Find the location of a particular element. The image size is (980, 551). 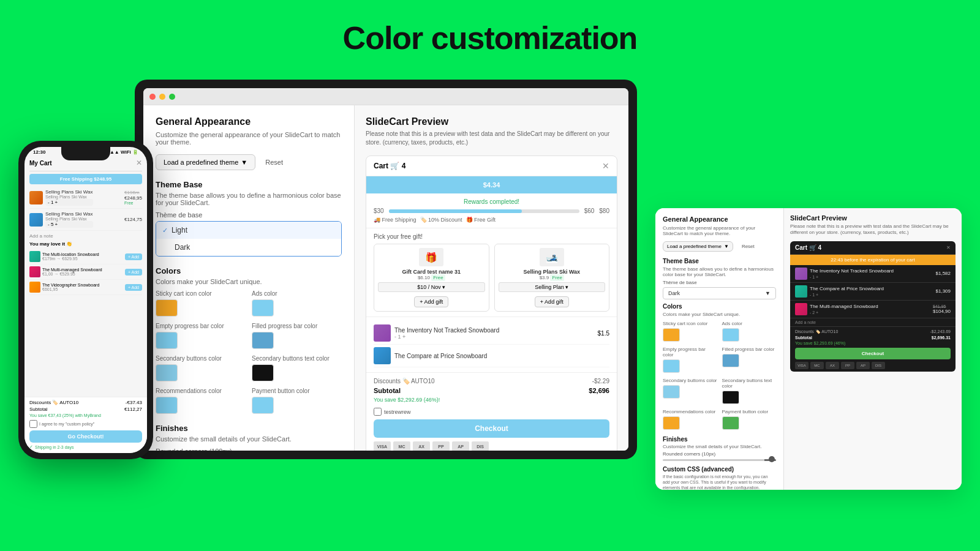

phone-item-2: Selling Plans Ski Wax Selling Plans Ski … is located at coordinates (86, 220).